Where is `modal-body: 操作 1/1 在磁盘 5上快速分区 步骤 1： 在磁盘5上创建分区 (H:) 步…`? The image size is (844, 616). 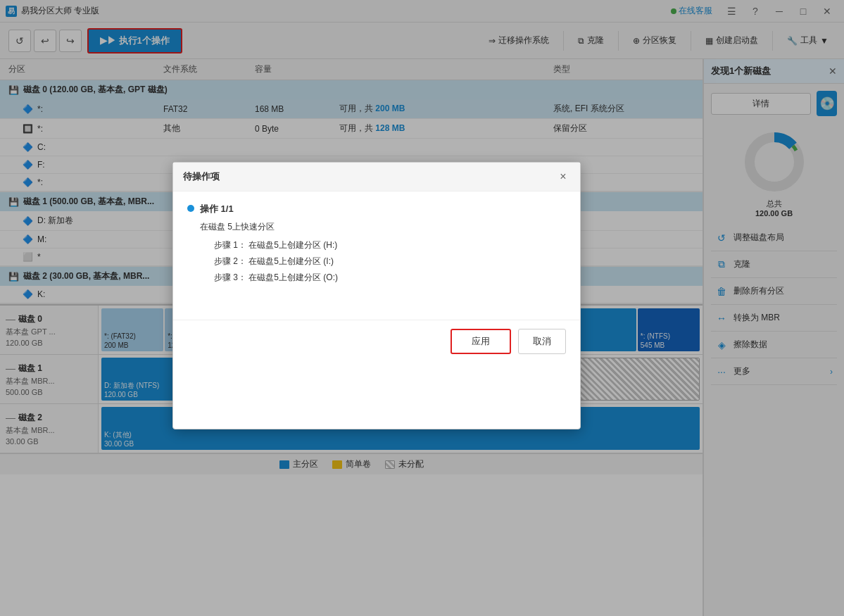
modal-body: 操作 1/1 在磁盘 5上快速分区 步骤 1： 在磁盘5上创建分区 (H:) 步… is located at coordinates (377, 249).